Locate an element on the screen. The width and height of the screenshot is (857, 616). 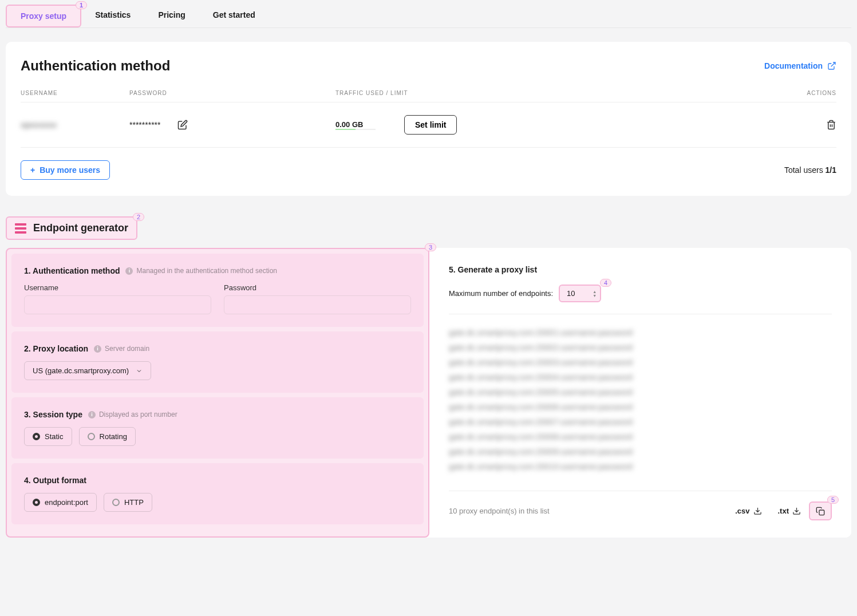
stepper-icon: ▲▼ is located at coordinates (594, 294).